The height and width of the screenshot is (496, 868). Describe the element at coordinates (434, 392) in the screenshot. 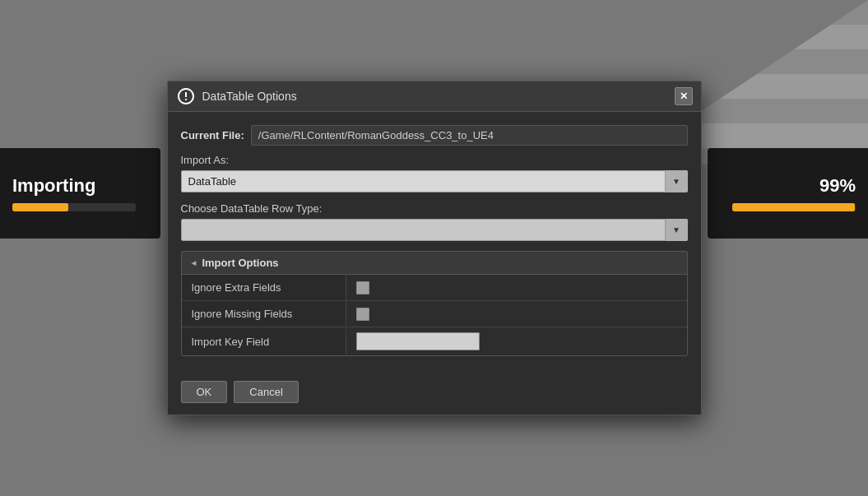

I see `dialog-footer: OK Cancel` at that location.